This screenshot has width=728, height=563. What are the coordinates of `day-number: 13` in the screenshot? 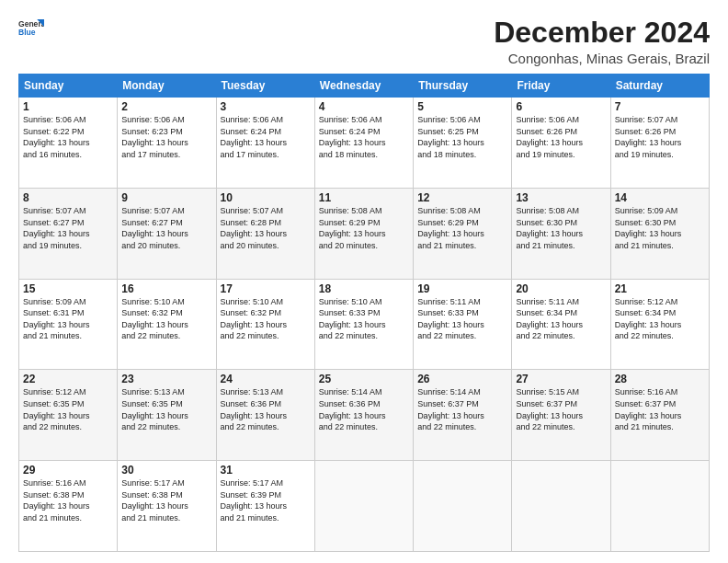 It's located at (561, 198).